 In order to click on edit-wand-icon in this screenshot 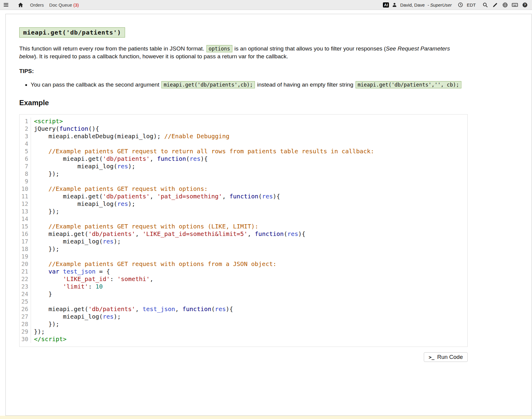, I will do `click(495, 5)`.